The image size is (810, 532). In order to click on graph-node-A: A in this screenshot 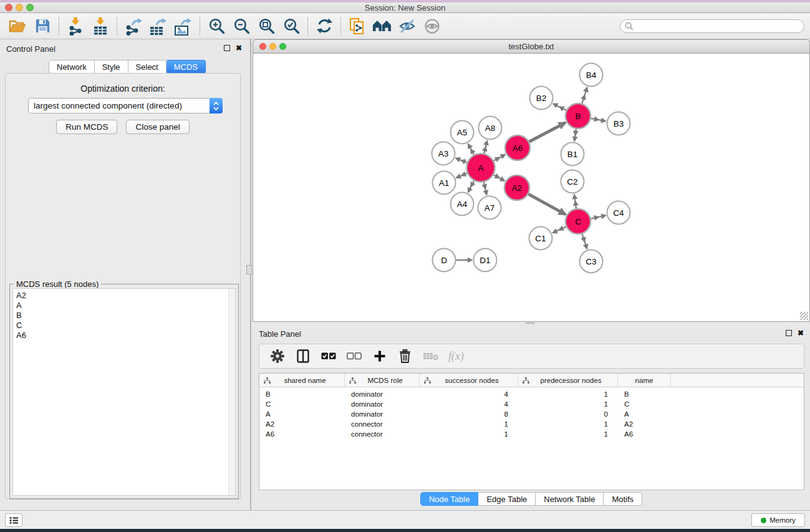, I will do `click(481, 168)`.